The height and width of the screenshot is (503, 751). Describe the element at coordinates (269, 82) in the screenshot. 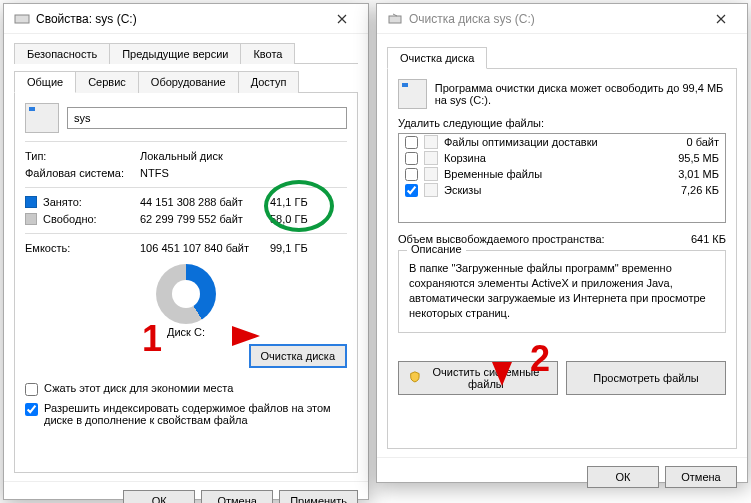

I see `tab-sharing: Доступ` at that location.